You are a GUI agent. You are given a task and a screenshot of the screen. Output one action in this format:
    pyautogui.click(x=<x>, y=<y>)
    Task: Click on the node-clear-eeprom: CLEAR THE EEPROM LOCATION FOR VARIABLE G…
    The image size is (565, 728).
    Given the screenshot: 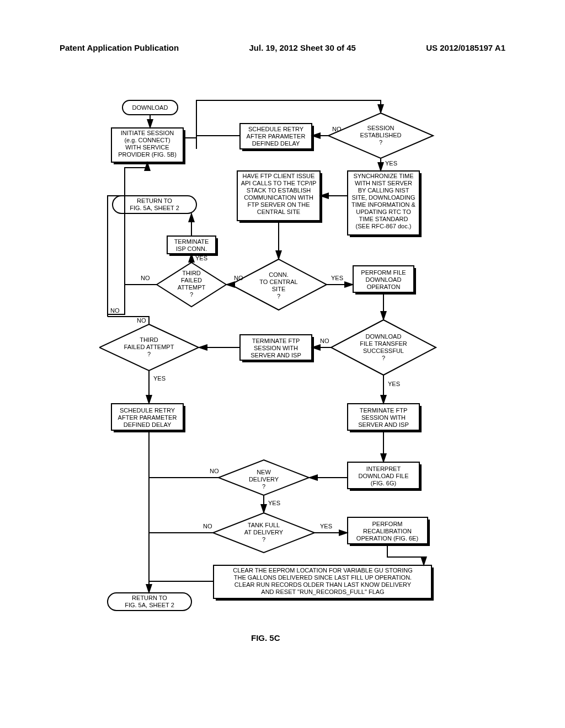 What is the action you would take?
    pyautogui.click(x=323, y=583)
    